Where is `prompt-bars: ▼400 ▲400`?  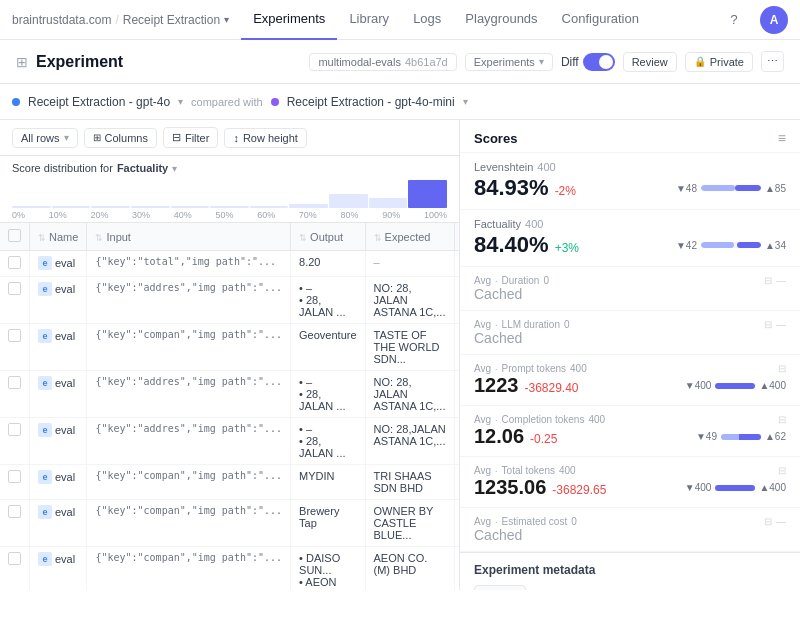
prompt-bars: ▼400 ▲400 is located at coordinates (736, 386).